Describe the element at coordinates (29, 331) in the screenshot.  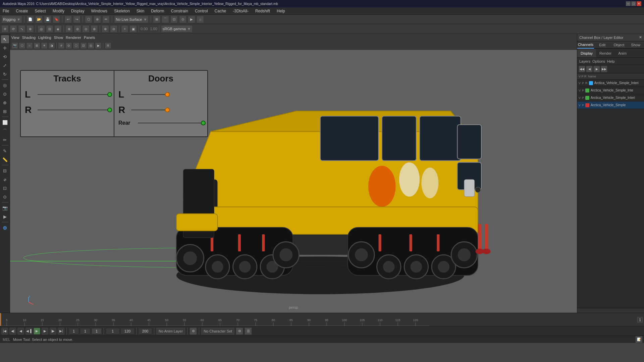
I see `pb-play-back: ◀▐` at that location.